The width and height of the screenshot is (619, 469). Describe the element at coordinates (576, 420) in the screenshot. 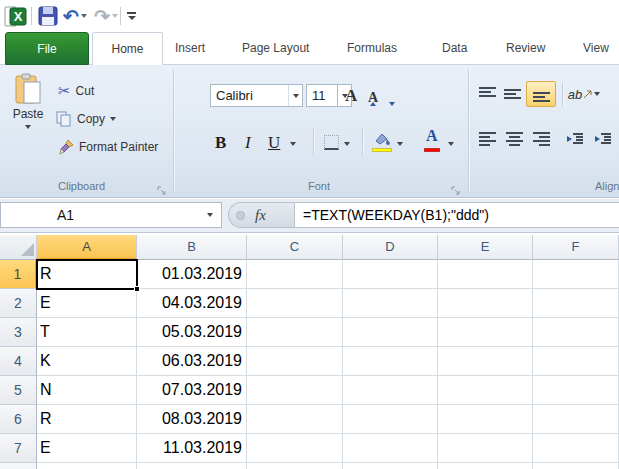

I see `cell-F6` at that location.